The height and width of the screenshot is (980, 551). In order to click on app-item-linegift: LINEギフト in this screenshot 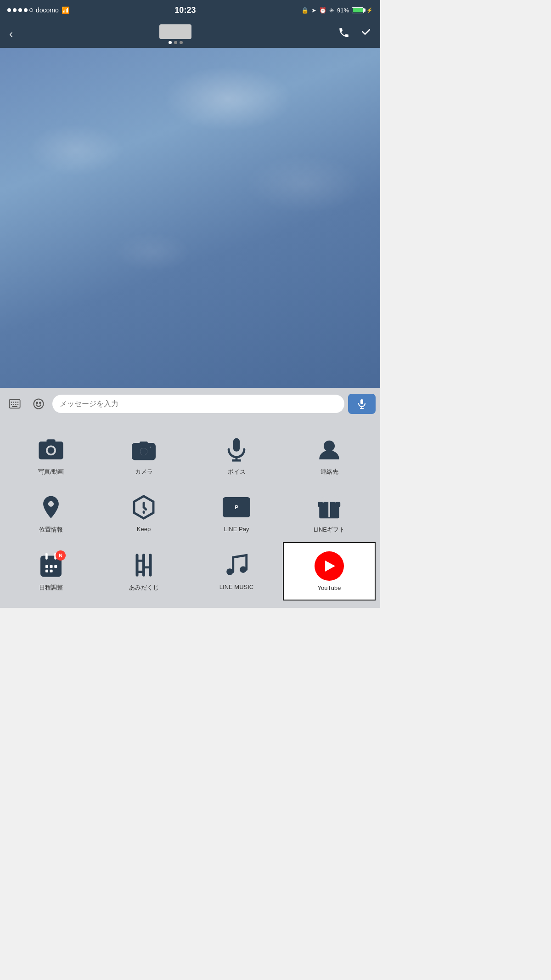, I will do `click(329, 513)`.